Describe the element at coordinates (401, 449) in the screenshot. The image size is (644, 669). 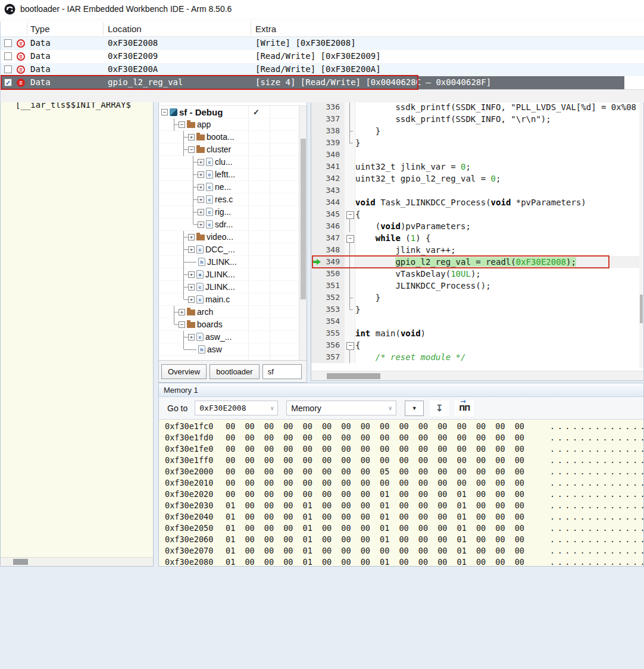
I see `memory-row: 0xf30e1fe000 00 00 00 00 00 00 00 00 00 …` at that location.